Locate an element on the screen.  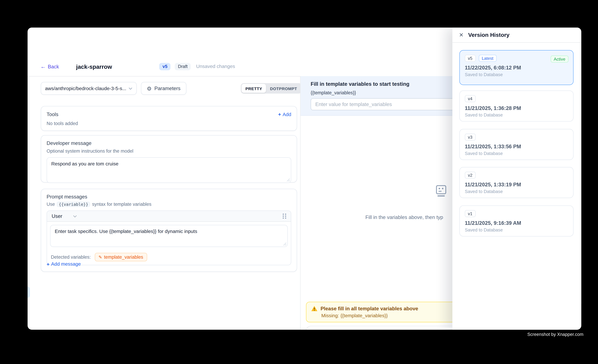
latest-badge: Latest is located at coordinates (488, 58).